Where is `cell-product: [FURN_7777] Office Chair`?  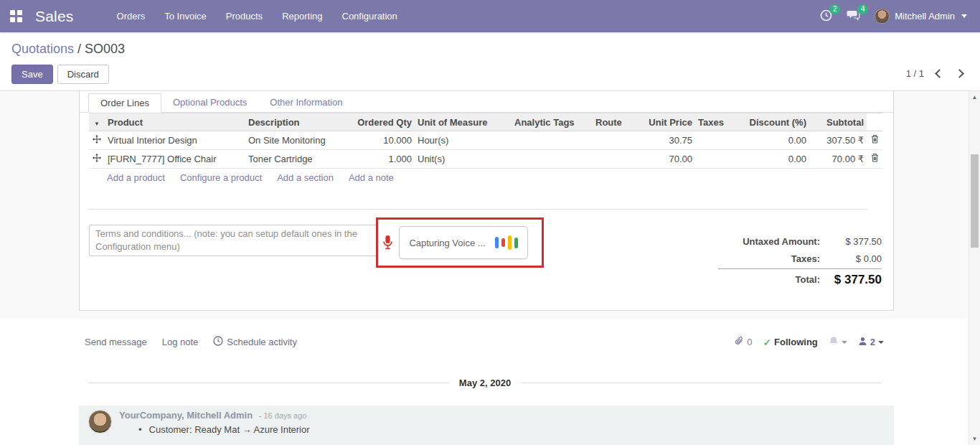 cell-product: [FURN_7777] Office Chair is located at coordinates (175, 159).